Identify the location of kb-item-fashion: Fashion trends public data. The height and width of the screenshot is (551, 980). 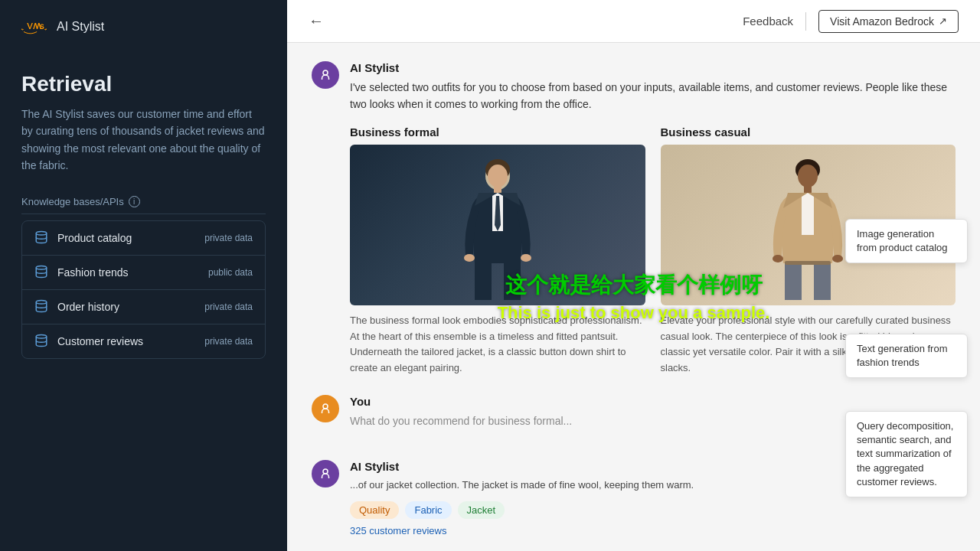
(144, 272).